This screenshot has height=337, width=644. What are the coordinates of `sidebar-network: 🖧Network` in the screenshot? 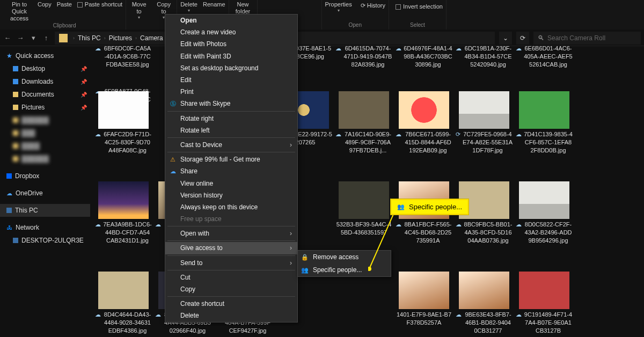 It's located at (45, 228).